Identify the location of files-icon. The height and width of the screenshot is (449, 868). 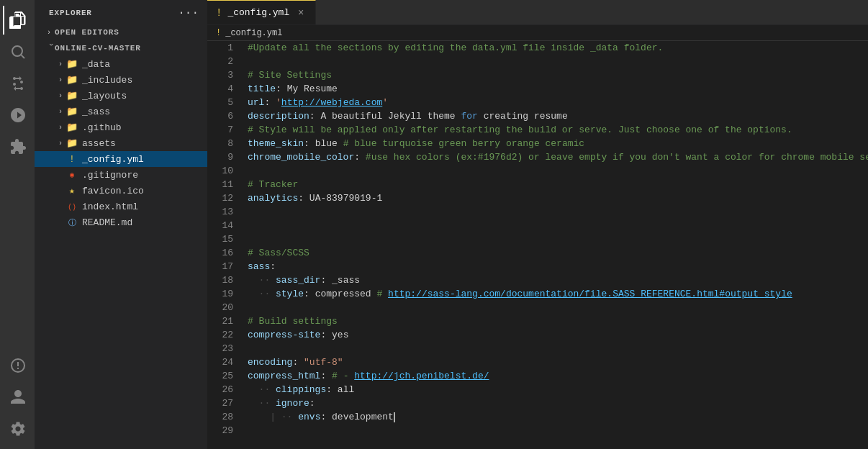
(17, 20).